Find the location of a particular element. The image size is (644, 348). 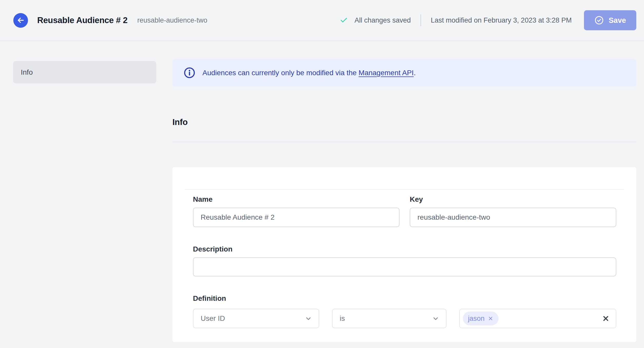

definition-label: Definition is located at coordinates (405, 298).